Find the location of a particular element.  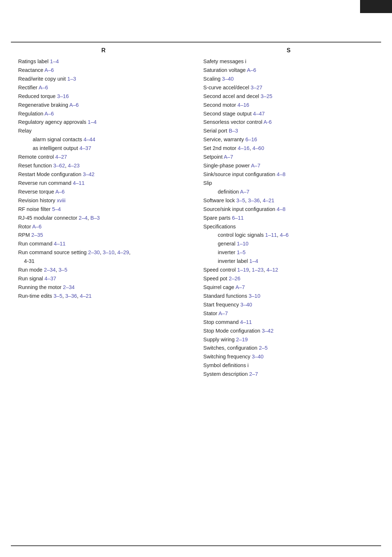

list-item: Specifications is located at coordinates (289, 227).